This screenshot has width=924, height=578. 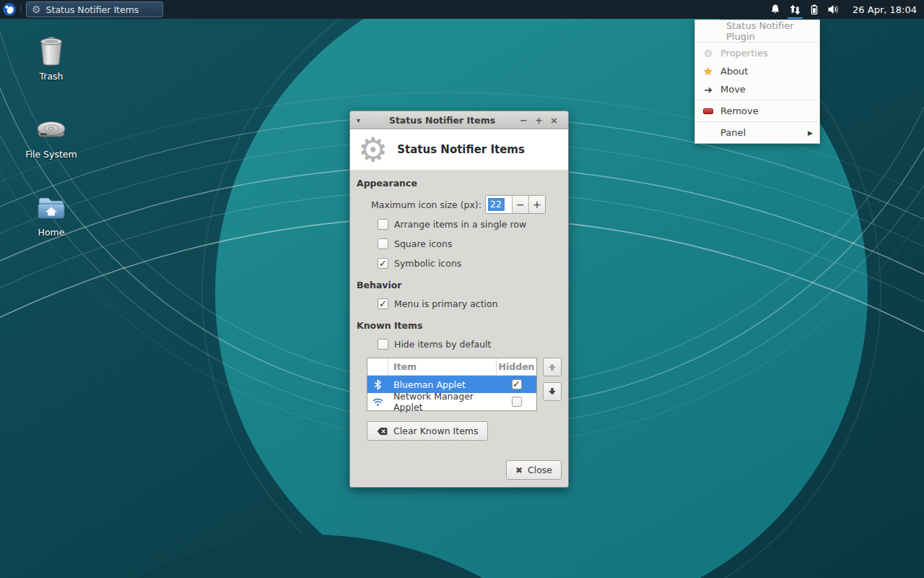 I want to click on clear-button-label: Clear Known Items, so click(x=436, y=431).